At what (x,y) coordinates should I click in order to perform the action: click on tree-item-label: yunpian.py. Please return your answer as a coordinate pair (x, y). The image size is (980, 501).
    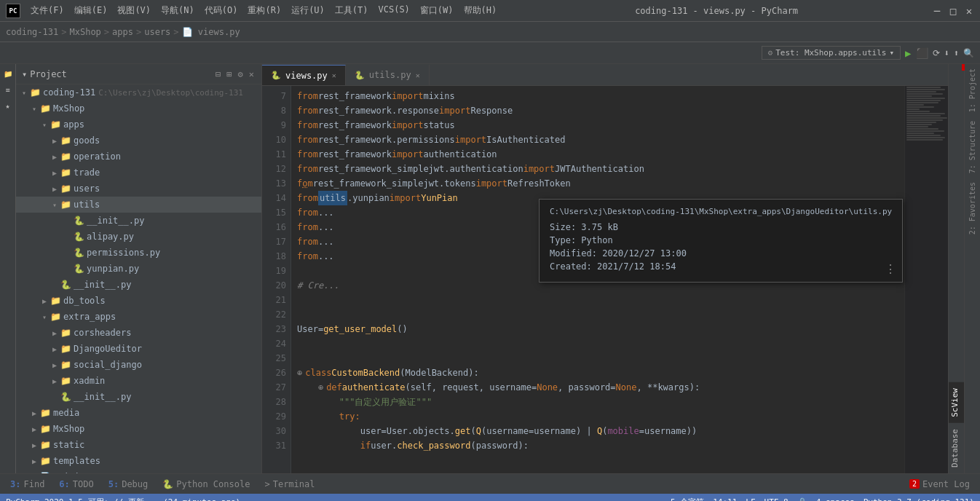
    Looking at the image, I should click on (113, 269).